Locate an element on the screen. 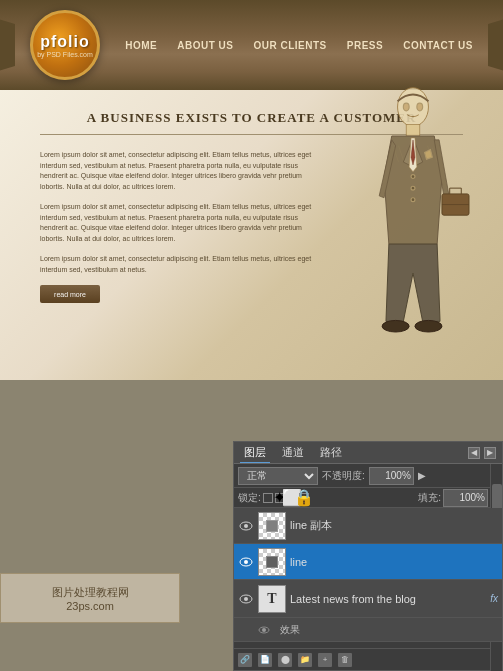 This screenshot has width=503, height=671. blog-section: Latest news from the blog is located at coordinates (252, 388).